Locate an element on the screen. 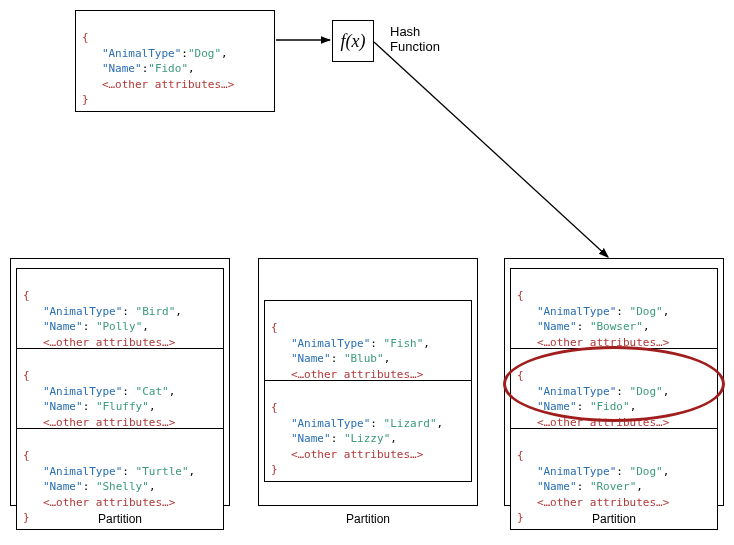  fx-label: f(x) is located at coordinates (354, 42).